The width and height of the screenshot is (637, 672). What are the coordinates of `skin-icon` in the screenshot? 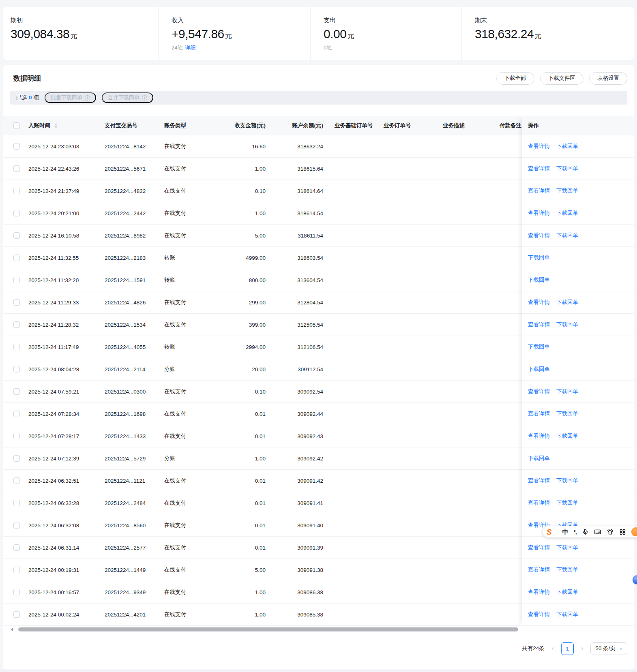 It's located at (610, 532).